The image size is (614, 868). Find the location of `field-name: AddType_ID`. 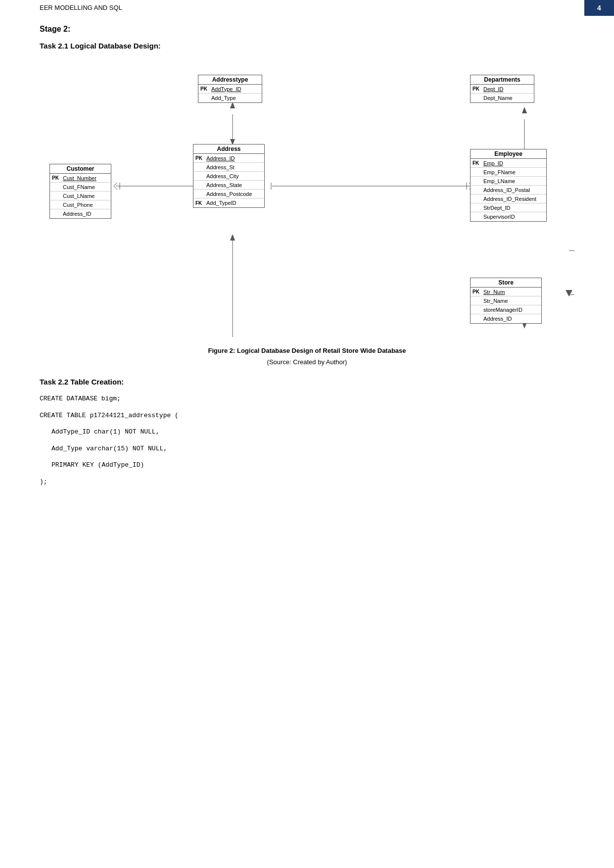

field-name: AddType_ID is located at coordinates (227, 89).